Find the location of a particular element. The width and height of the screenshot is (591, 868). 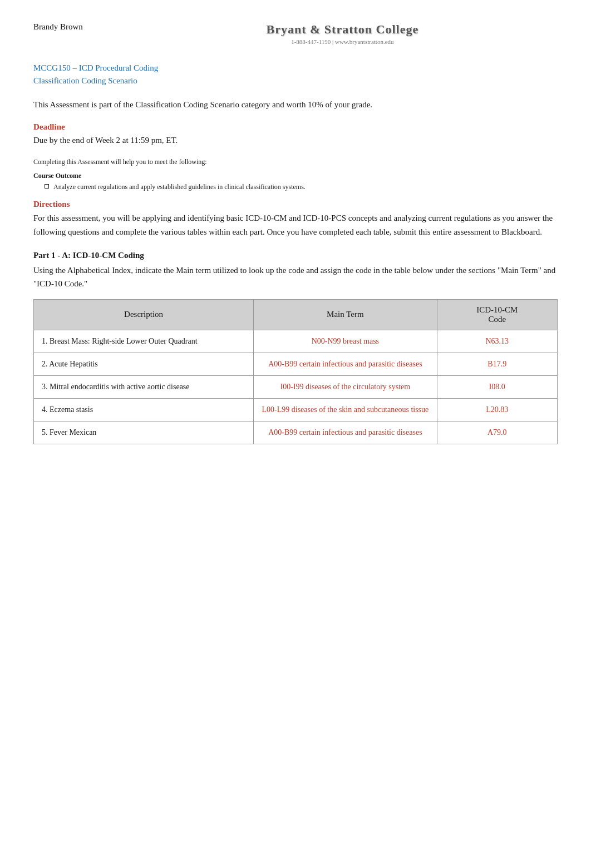

cell-description-5: 5. Fever Mexican is located at coordinates (144, 433).